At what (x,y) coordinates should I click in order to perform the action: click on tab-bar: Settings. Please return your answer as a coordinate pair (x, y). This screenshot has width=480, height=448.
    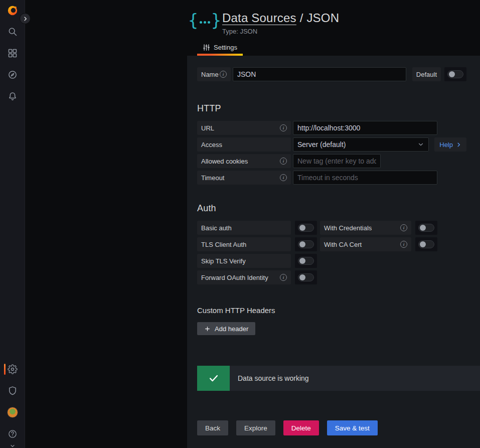
    Looking at the image, I should click on (334, 50).